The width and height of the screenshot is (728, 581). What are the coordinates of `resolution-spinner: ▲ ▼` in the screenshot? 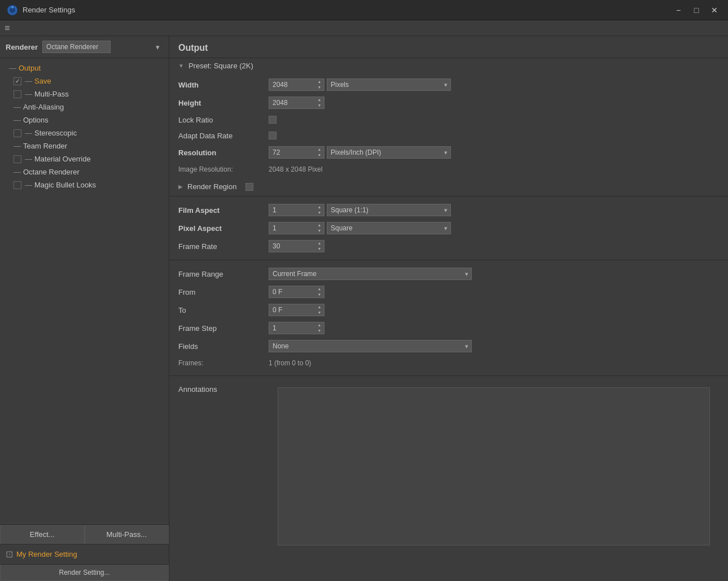 It's located at (297, 152).